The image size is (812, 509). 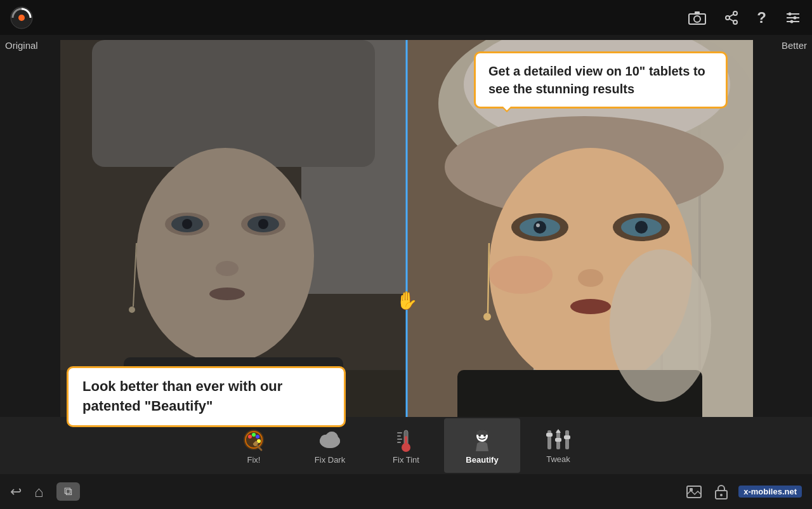 I want to click on tool-beautify: Beautify, so click(x=482, y=446).